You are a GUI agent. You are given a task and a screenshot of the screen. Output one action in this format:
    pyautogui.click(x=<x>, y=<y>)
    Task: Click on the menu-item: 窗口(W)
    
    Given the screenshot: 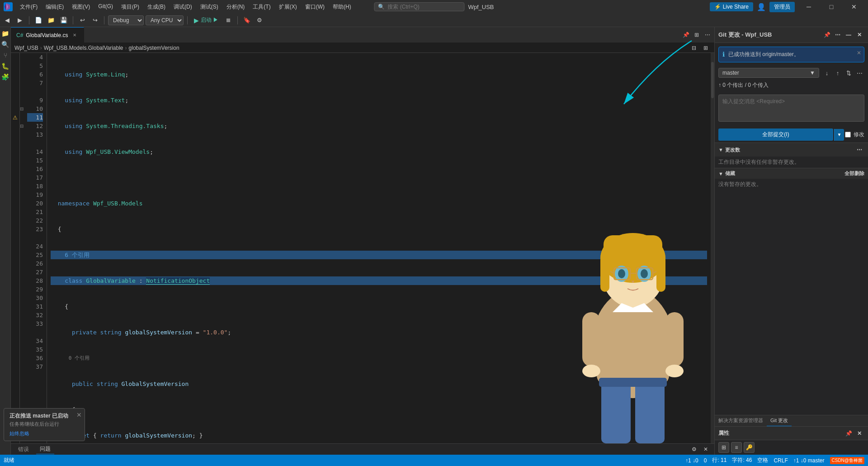 What is the action you would take?
    pyautogui.click(x=315, y=7)
    